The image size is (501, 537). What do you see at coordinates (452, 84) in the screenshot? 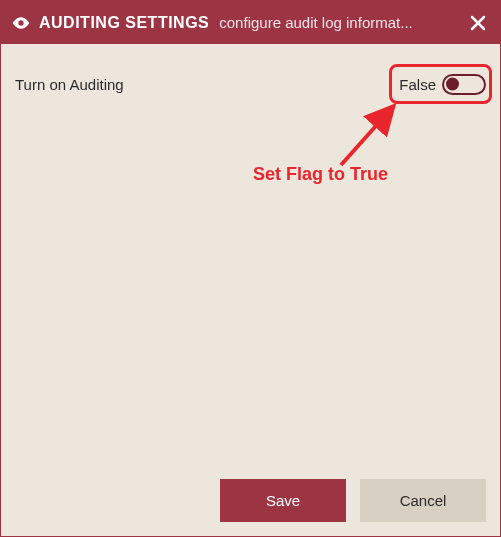
I see `toggle-knob` at bounding box center [452, 84].